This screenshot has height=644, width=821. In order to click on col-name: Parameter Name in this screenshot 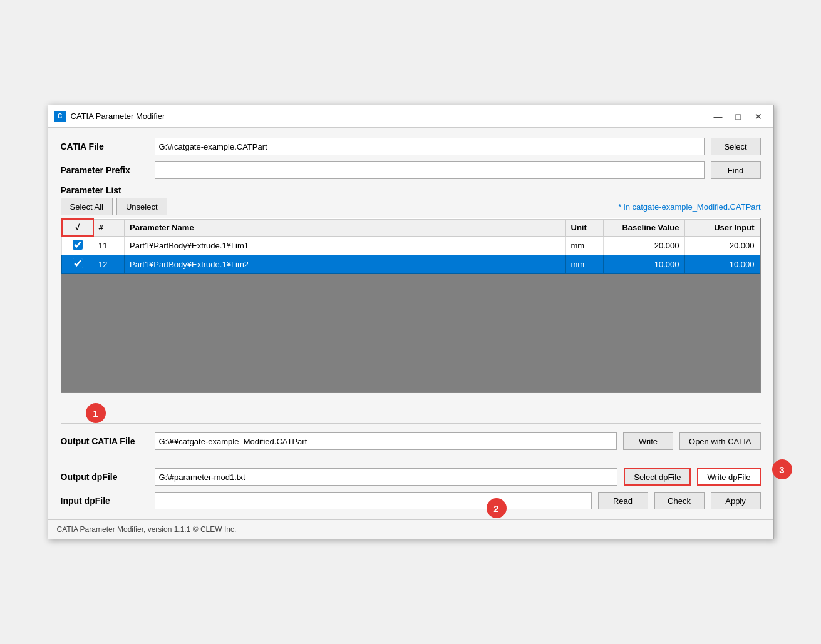, I will do `click(346, 228)`.